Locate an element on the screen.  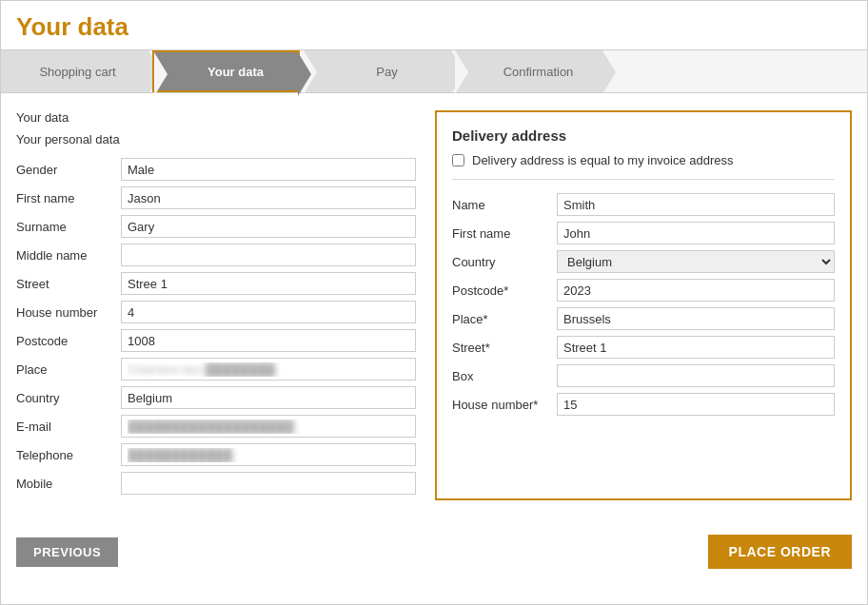
input-place is located at coordinates (268, 369).